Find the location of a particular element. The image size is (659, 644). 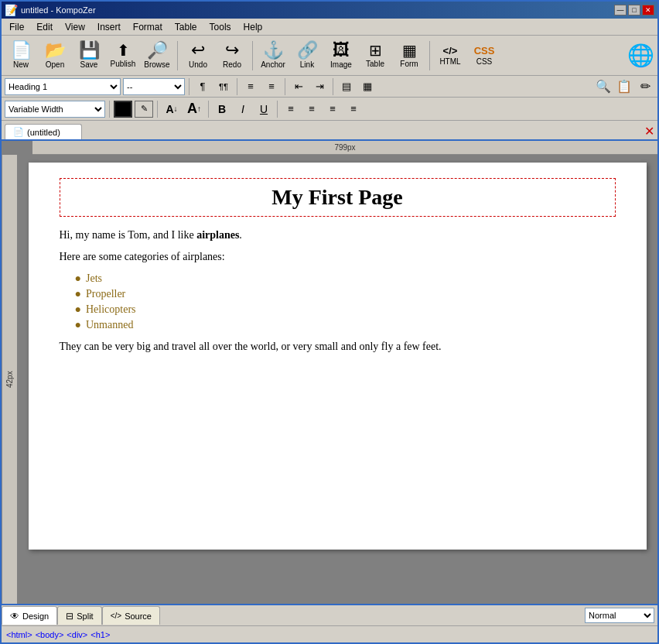

align-center-button: ≡ is located at coordinates (312, 109).